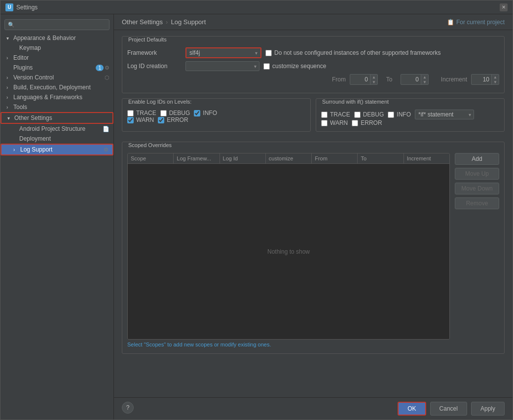 This screenshot has height=420, width=513. Describe the element at coordinates (476, 22) in the screenshot. I see `for-project: 📋 For current project` at that location.